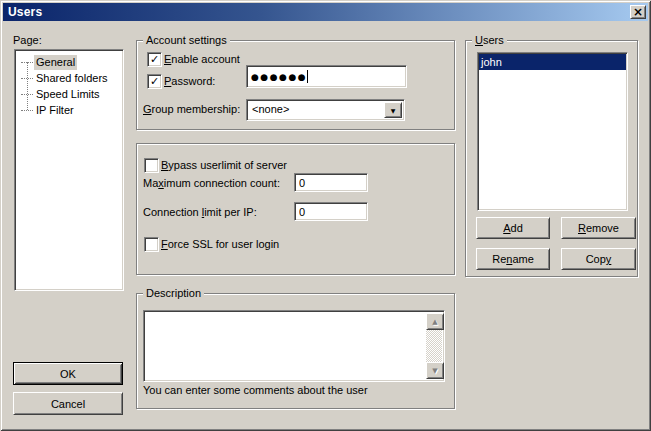  I want to click on add-button: Add, so click(513, 228).